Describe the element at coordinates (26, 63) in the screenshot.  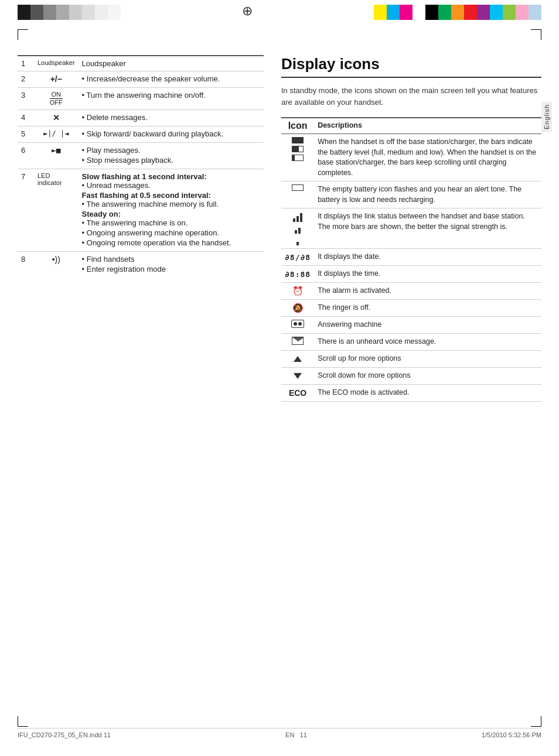
I see `row-number: 1` at that location.